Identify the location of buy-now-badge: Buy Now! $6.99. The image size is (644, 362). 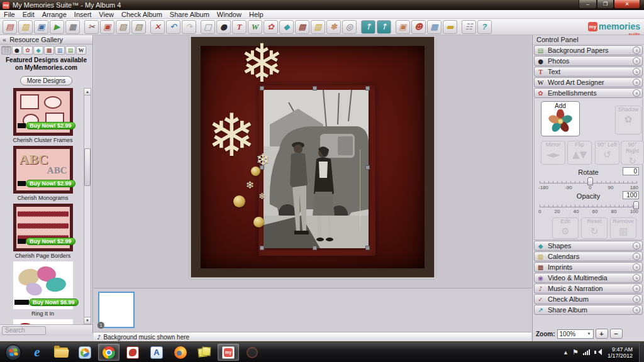
(54, 302).